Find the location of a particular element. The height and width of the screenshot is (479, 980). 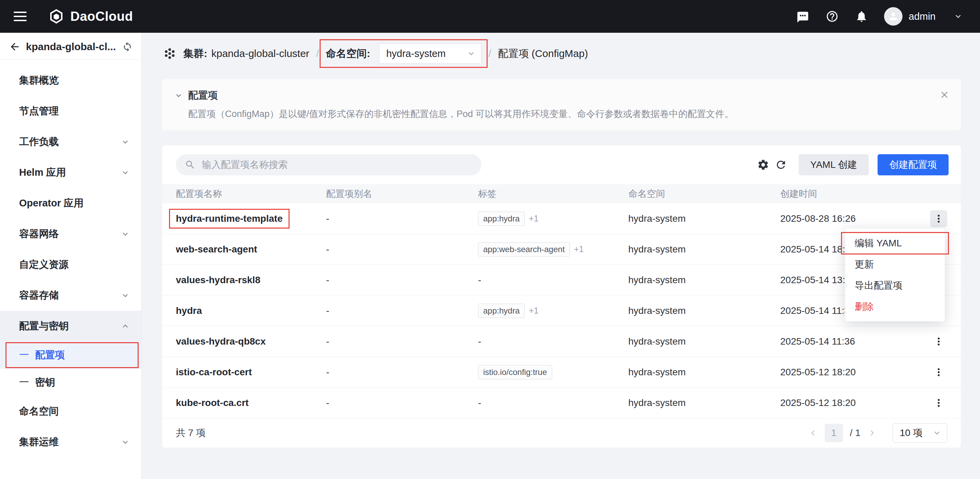

info-banner: 配置项 配置项（ConfigMap）是以键/值对形式保存的非机密性配置信息，Po… is located at coordinates (562, 105).